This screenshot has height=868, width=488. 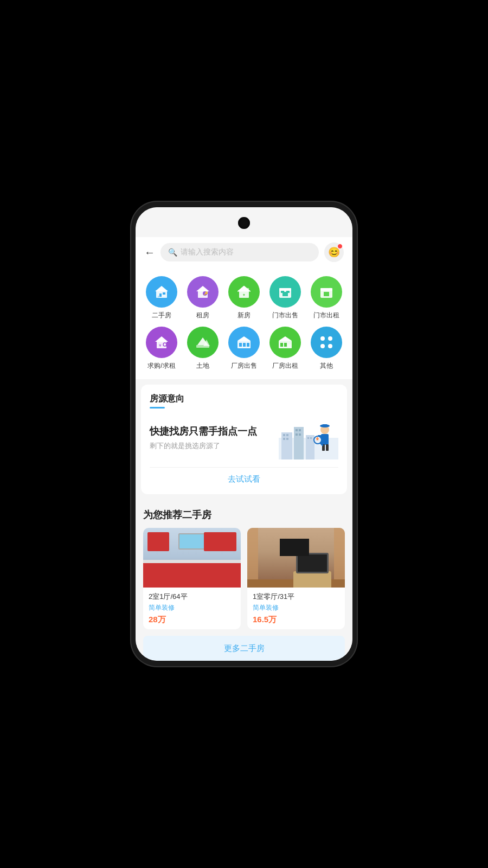 I want to click on zufang-icon: 🔑, so click(x=203, y=292).